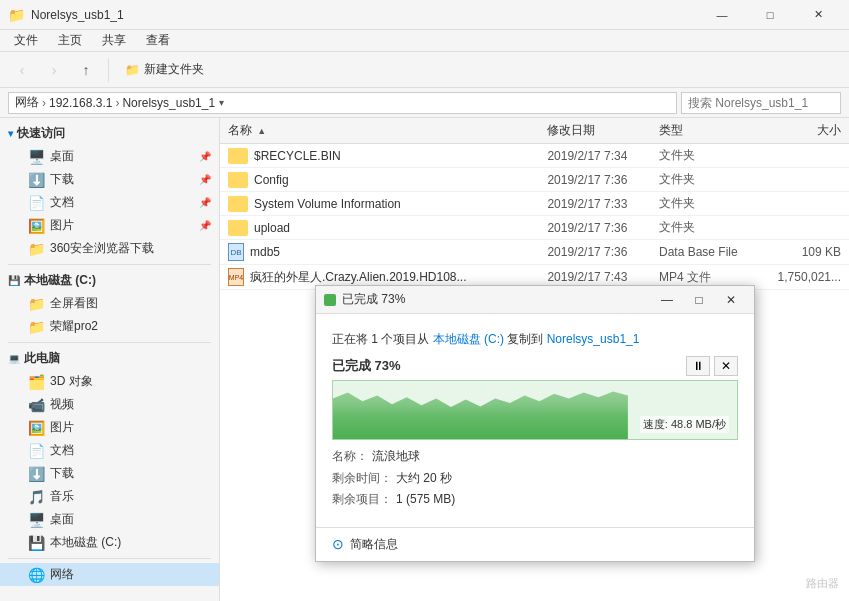 This screenshot has width=849, height=601. Describe the element at coordinates (710, 252) in the screenshot. I see `file-type-cell: Data Base File` at that location.